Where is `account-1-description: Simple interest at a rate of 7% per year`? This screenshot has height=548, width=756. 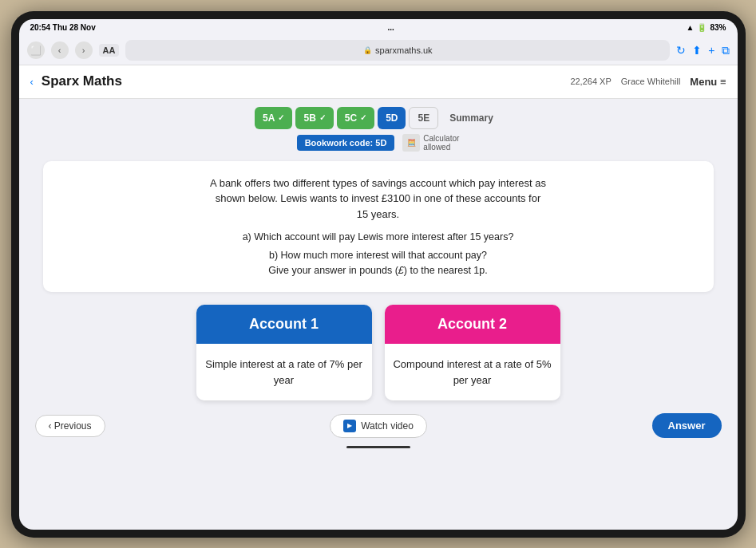
account-1-description: Simple interest at a rate of 7% per year is located at coordinates (284, 372).